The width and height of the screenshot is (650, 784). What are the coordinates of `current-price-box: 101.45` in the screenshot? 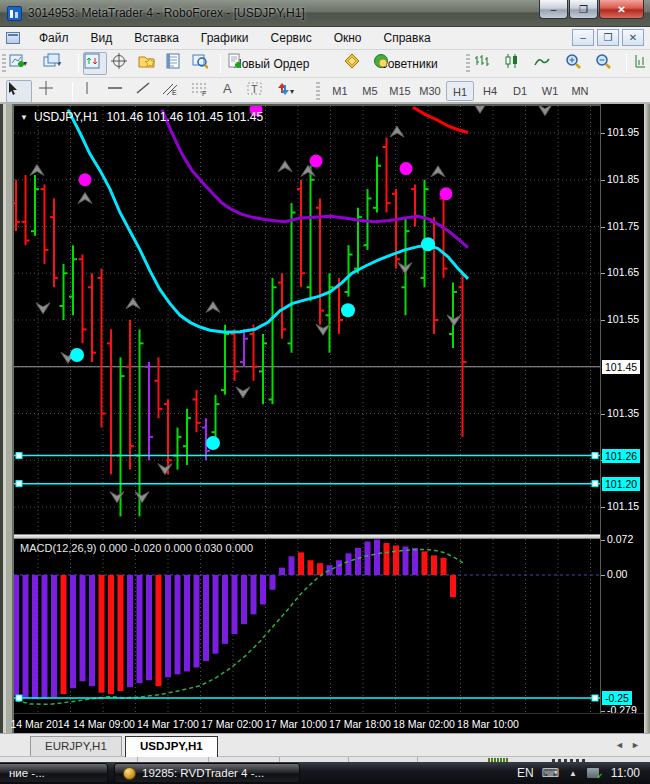 It's located at (621, 367).